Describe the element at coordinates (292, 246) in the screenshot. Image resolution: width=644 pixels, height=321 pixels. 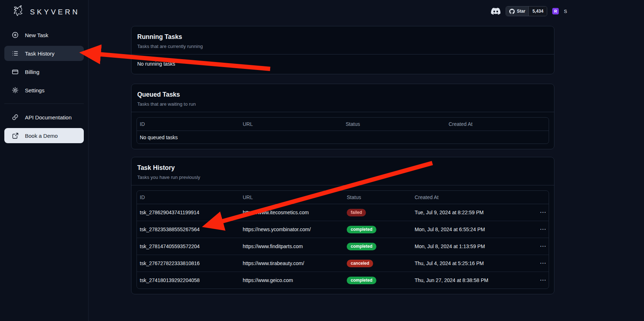
I see `task-url: https://www.finditparts.com` at that location.